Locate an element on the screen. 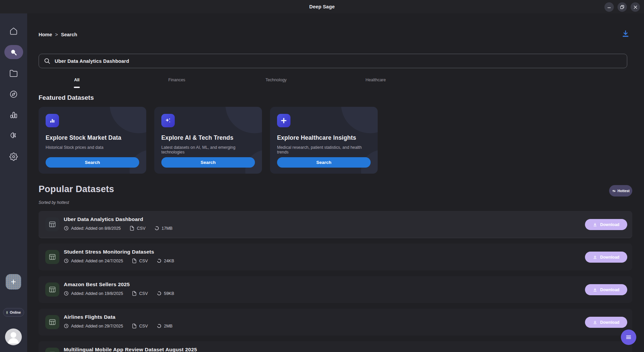  sort-arrows-icon is located at coordinates (614, 191).